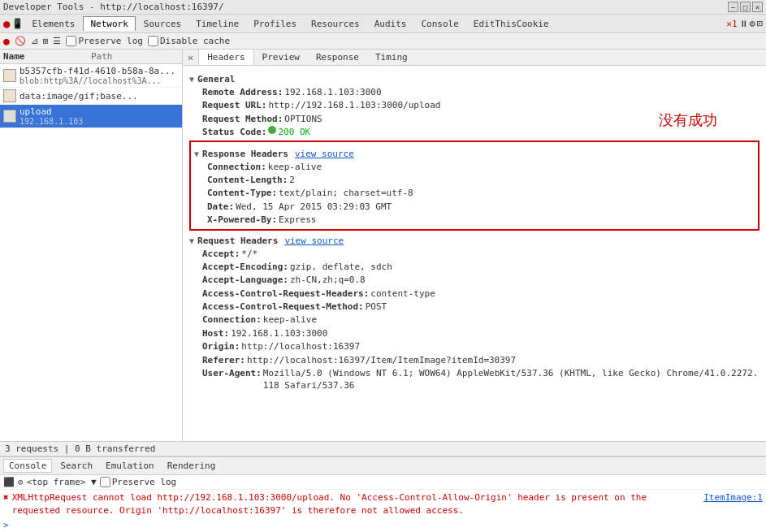  Describe the element at coordinates (746, 6) in the screenshot. I see `window-controls: − □ ✕` at that location.